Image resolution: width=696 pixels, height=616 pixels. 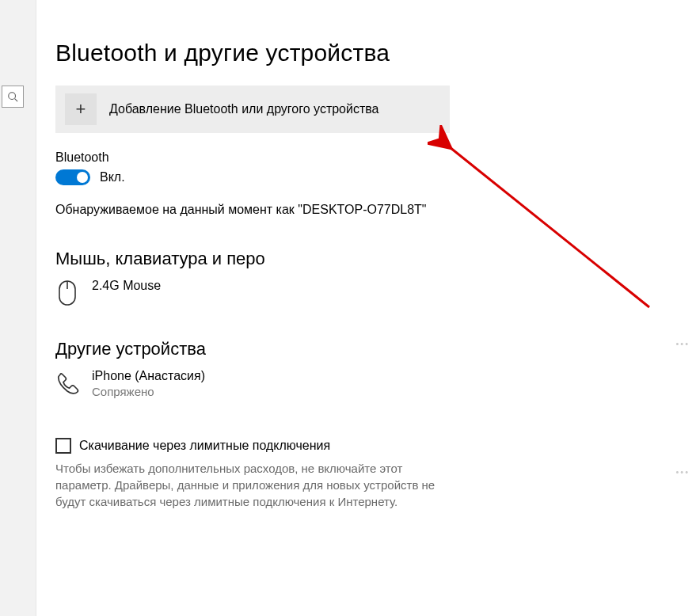 I want to click on metered-checkbox, so click(x=63, y=446).